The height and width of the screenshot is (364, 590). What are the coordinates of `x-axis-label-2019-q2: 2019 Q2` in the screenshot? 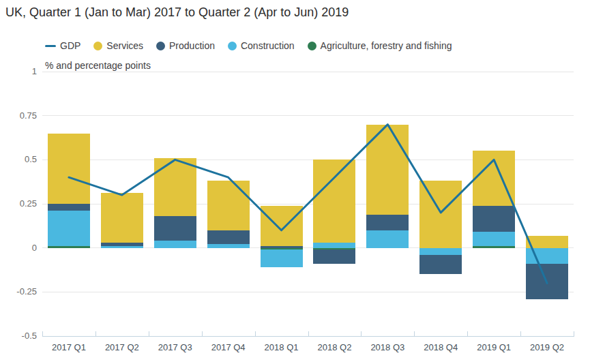 It's located at (547, 348).